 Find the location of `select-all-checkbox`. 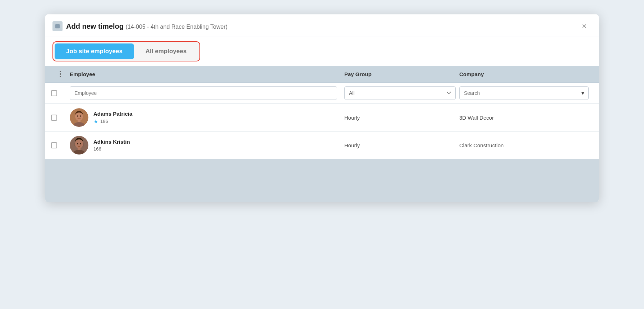

select-all-checkbox is located at coordinates (54, 93).